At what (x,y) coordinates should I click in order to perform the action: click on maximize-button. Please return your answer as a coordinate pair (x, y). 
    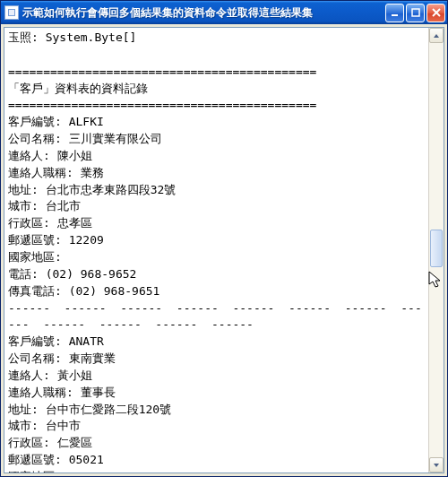
    Looking at the image, I should click on (416, 13).